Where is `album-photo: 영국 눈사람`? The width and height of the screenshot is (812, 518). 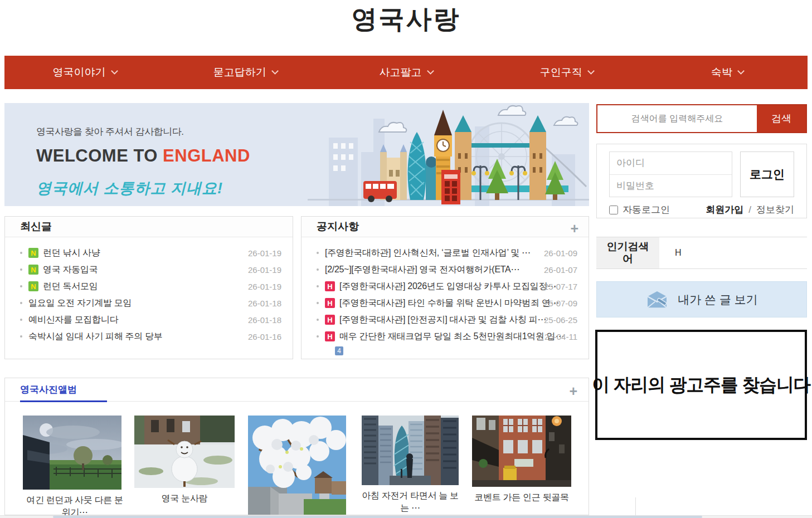 album-photo: 영국 눈사람 is located at coordinates (184, 460).